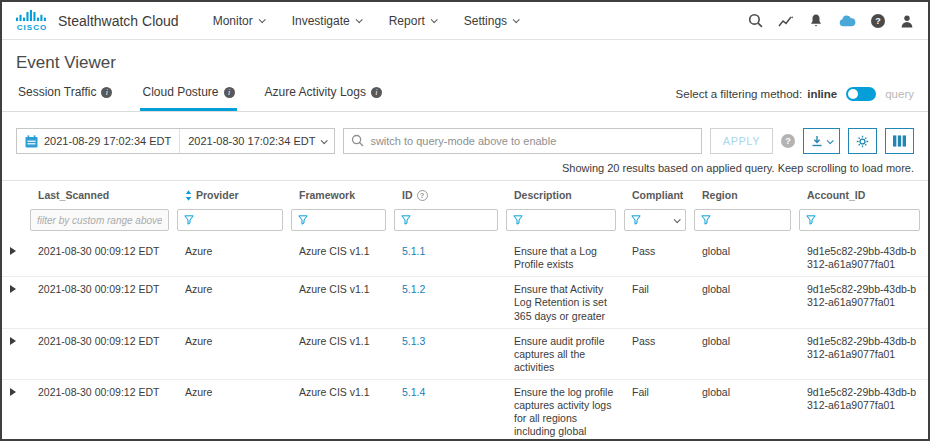 The width and height of the screenshot is (930, 441). Describe the element at coordinates (234, 194) in the screenshot. I see `col-provider: Provider` at that location.